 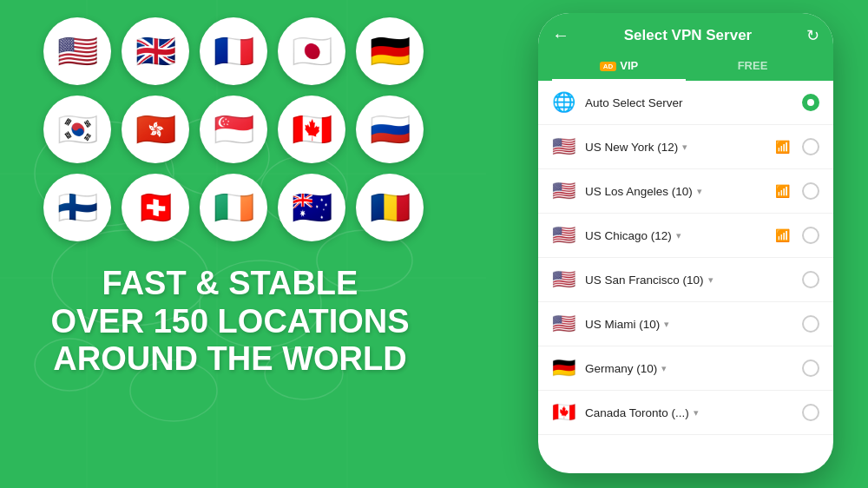 What do you see at coordinates (686, 280) in the screenshot?
I see `server-item: 🇺🇸US San Francisco (10) ▾` at bounding box center [686, 280].